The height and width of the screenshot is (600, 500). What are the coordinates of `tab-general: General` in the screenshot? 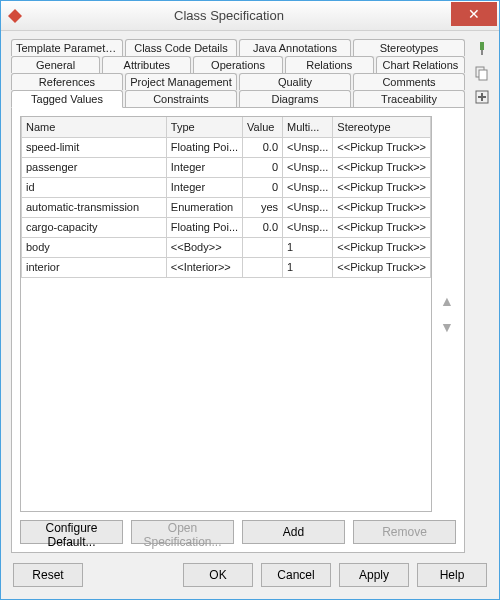 It's located at (56, 64).